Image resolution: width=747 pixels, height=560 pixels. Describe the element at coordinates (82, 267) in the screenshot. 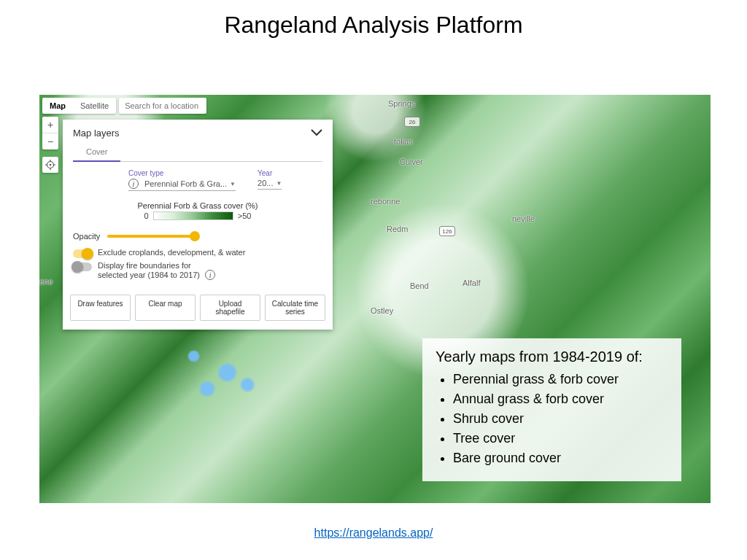

I see `toggle-fire-boundaries` at that location.